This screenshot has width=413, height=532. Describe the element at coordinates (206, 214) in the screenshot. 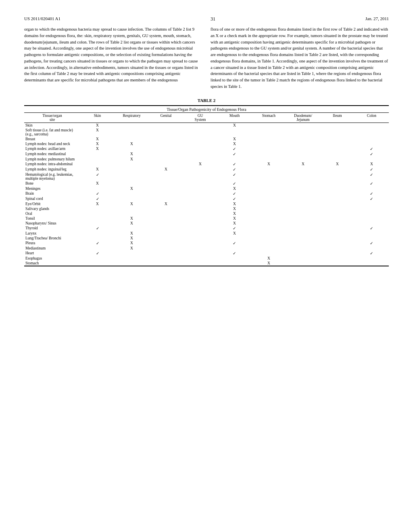

I see `table-row: OralX` at that location.